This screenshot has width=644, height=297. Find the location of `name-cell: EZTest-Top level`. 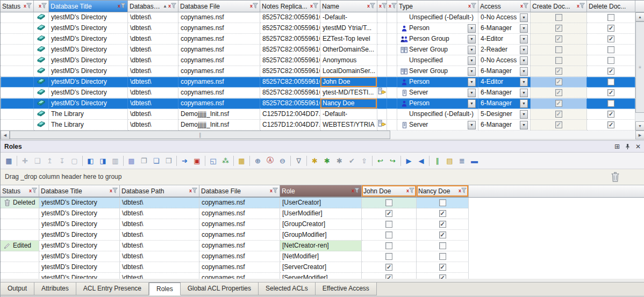

name-cell: EZTest-Top level is located at coordinates (349, 39).